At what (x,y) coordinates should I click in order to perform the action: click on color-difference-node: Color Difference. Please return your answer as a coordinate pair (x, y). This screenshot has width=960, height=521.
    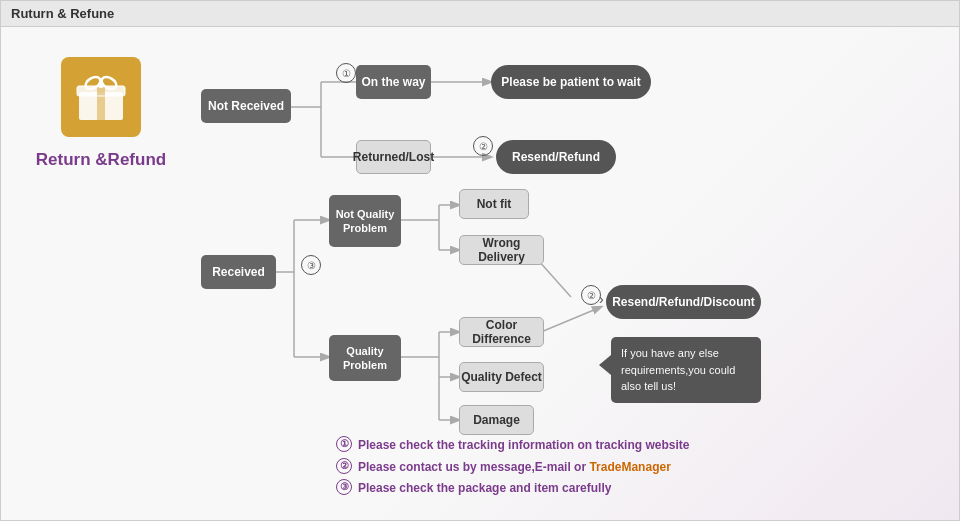
    Looking at the image, I should click on (502, 332).